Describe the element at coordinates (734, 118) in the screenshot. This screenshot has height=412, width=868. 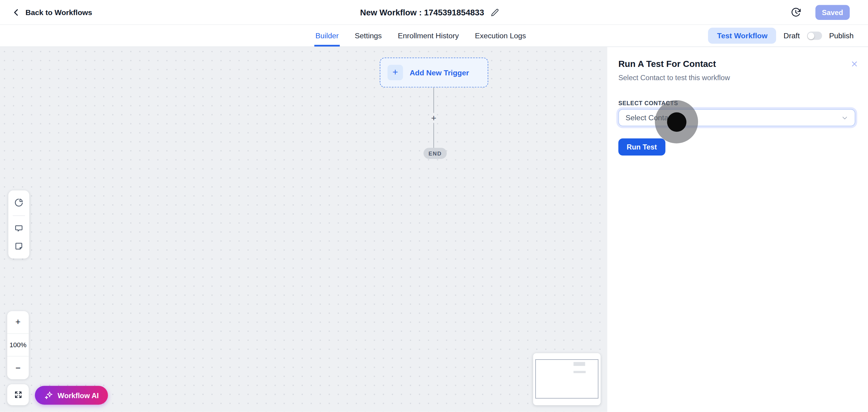
I see `select-contact-placeholder: Select Contact` at that location.